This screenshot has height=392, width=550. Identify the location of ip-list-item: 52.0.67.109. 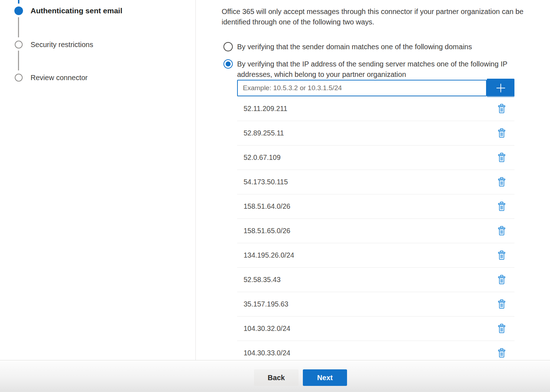
(376, 158).